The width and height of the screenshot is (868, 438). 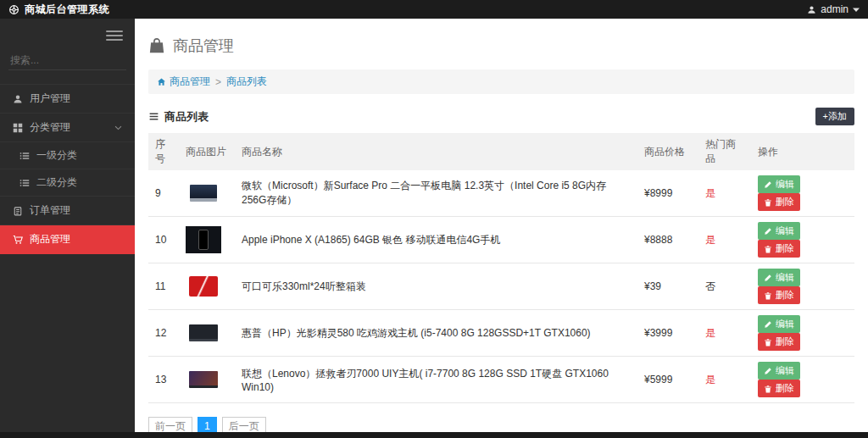 I want to click on username: admin, so click(x=834, y=9).